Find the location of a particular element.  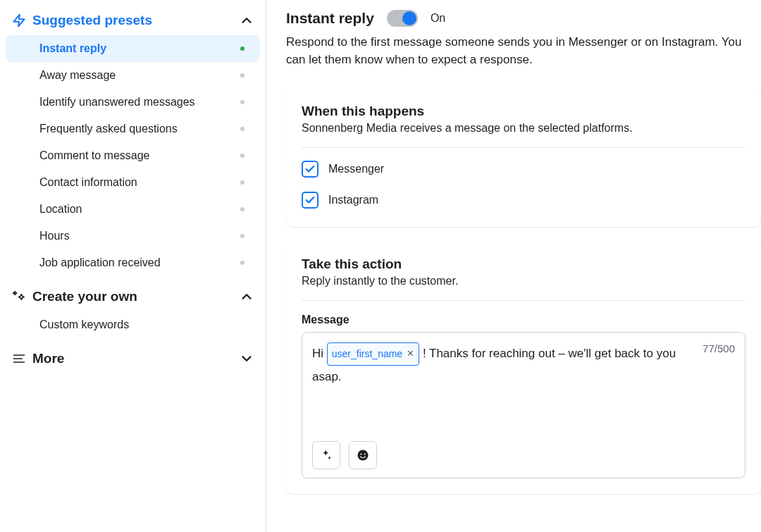

sidebar-item-comment-to-message: Comment to message is located at coordinates (132, 156).